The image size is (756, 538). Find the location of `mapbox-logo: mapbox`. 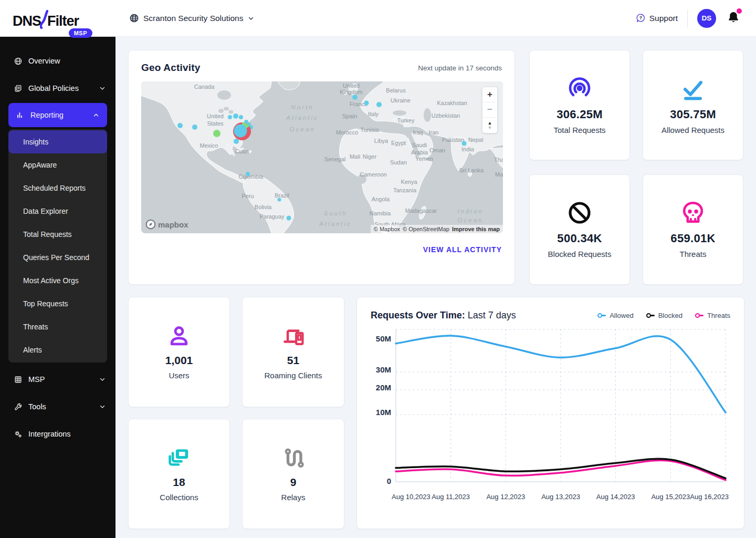

mapbox-logo: mapbox is located at coordinates (167, 224).